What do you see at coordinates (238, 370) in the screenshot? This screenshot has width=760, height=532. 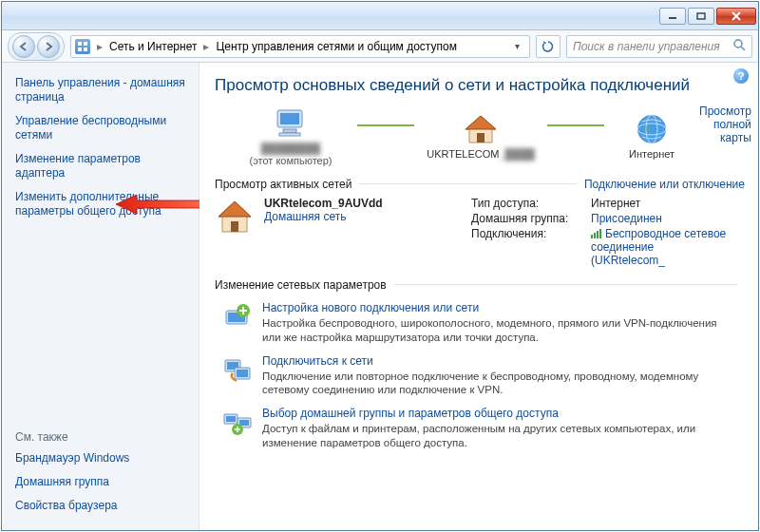 I see `connect-icon` at bounding box center [238, 370].